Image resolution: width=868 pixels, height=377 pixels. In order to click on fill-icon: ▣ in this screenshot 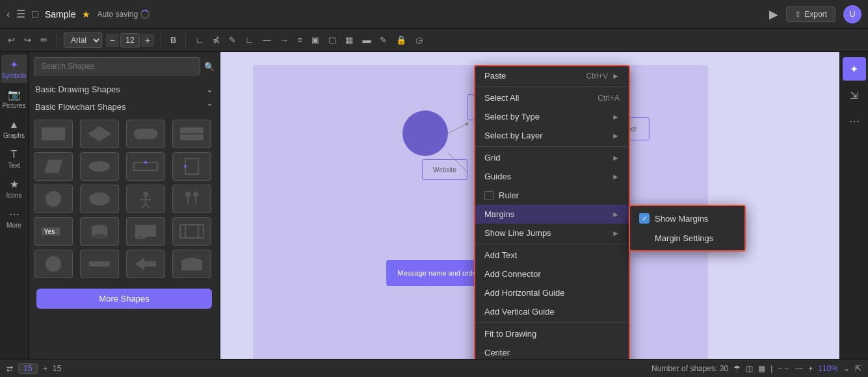, I will do `click(315, 40)`.